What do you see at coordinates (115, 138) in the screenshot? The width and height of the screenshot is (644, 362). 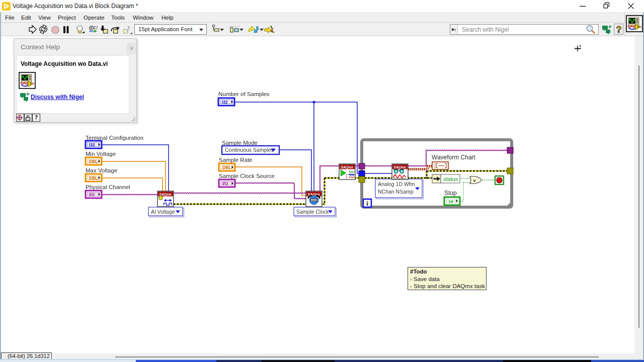 I see `svg-text: Terminal Configuration` at bounding box center [115, 138].